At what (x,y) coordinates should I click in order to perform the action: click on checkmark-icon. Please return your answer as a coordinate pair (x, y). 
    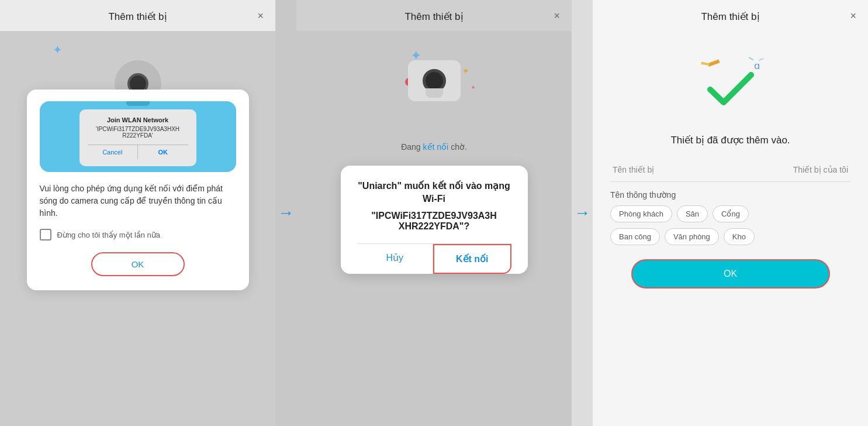
    Looking at the image, I should click on (731, 90).